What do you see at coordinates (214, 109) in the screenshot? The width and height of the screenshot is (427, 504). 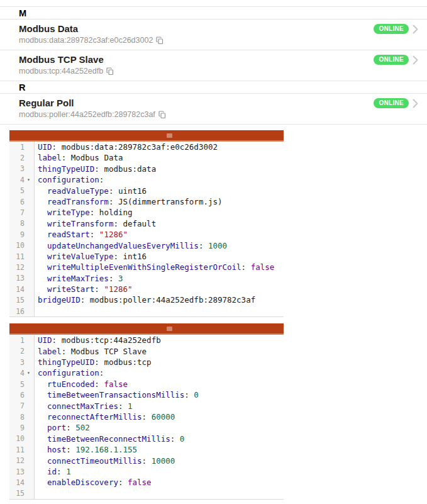 I see `thing-row: Regular Pollmodbus:poller:44a252edfb:289…` at bounding box center [214, 109].